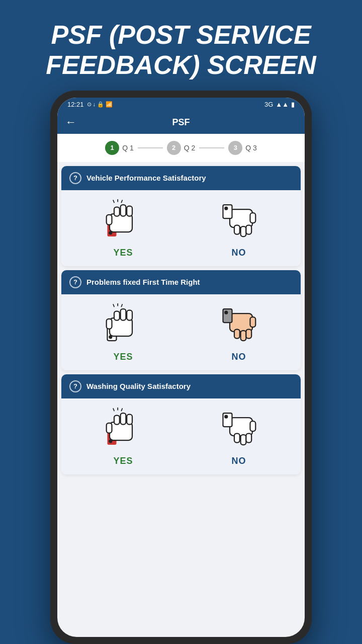  Describe the element at coordinates (128, 148) in the screenshot. I see `step-label-1: Q 1` at that location.